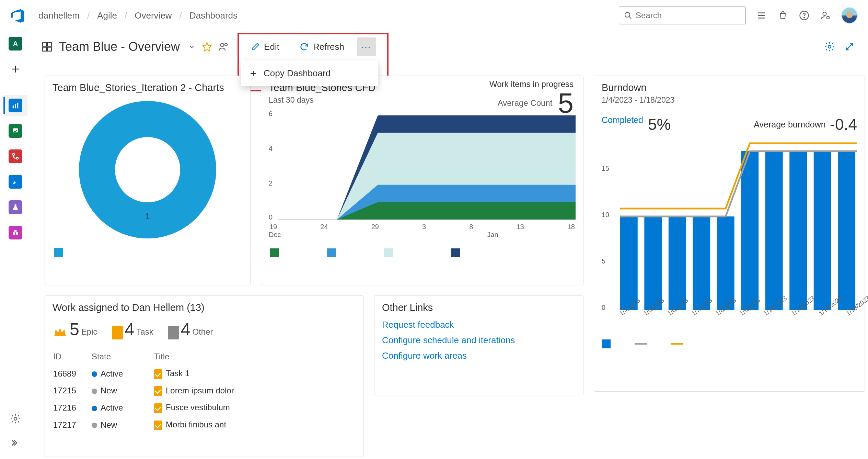 The width and height of the screenshot is (868, 459). What do you see at coordinates (310, 74) in the screenshot?
I see `copy-dashboard-item: Copy Dashboard` at bounding box center [310, 74].